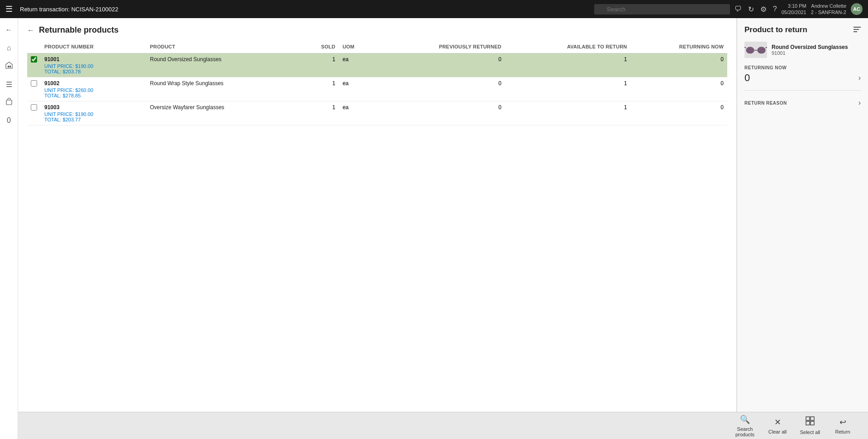 The image size is (868, 439). What do you see at coordinates (434, 9) in the screenshot?
I see `topbar: ☰ Return transaction: NCISAN-2100022 🔍 🗩…` at bounding box center [434, 9].